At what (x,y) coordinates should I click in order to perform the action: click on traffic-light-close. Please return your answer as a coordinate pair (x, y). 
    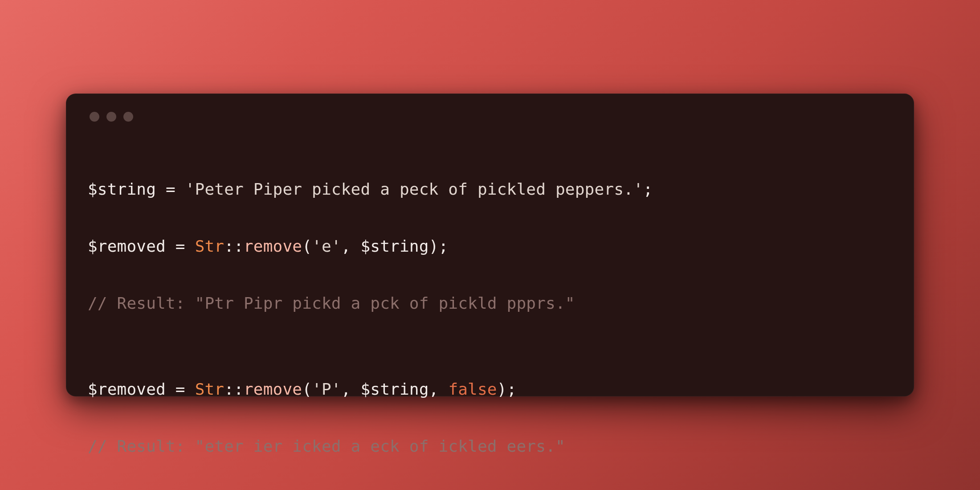
    Looking at the image, I should click on (94, 117).